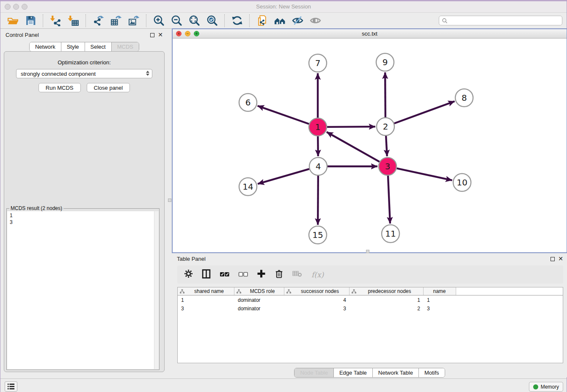 The image size is (567, 392). Describe the element at coordinates (501, 20) in the screenshot. I see `search-field` at that location.